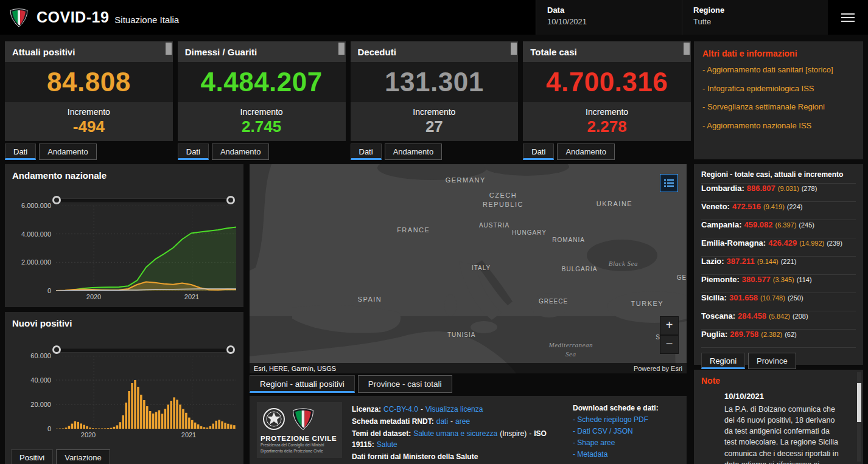 This screenshot has height=464, width=868. What do you see at coordinates (626, 431) in the screenshot?
I see `dati-csv-json-link: - Dati CSV / JSON` at bounding box center [626, 431].